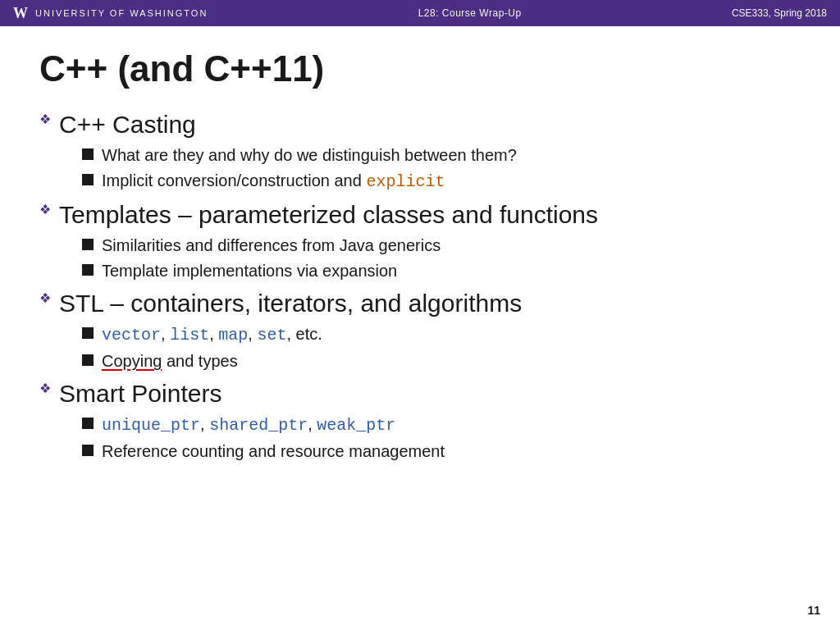 Image resolution: width=840 pixels, height=630 pixels. What do you see at coordinates (170, 361) in the screenshot?
I see `stl-sub2-text: Copying and types` at bounding box center [170, 361].